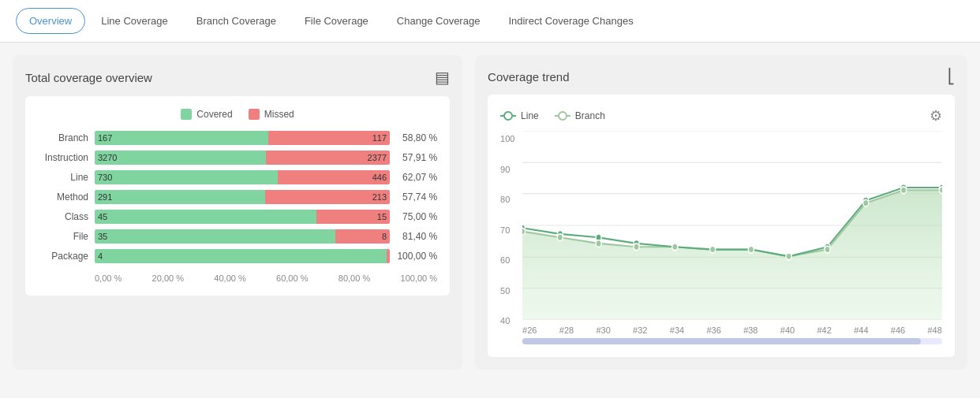  Describe the element at coordinates (413, 236) in the screenshot. I see `bar-pct-file: 81,40 %` at that location.